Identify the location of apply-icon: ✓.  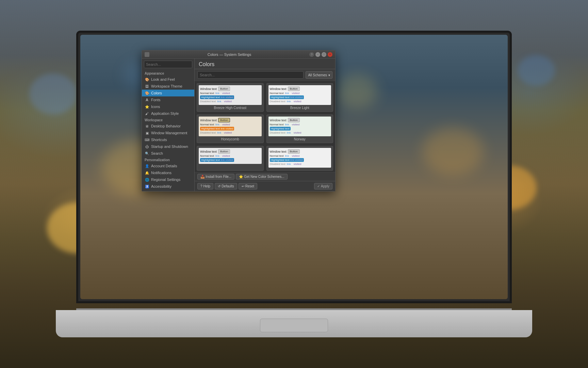
(318, 186).